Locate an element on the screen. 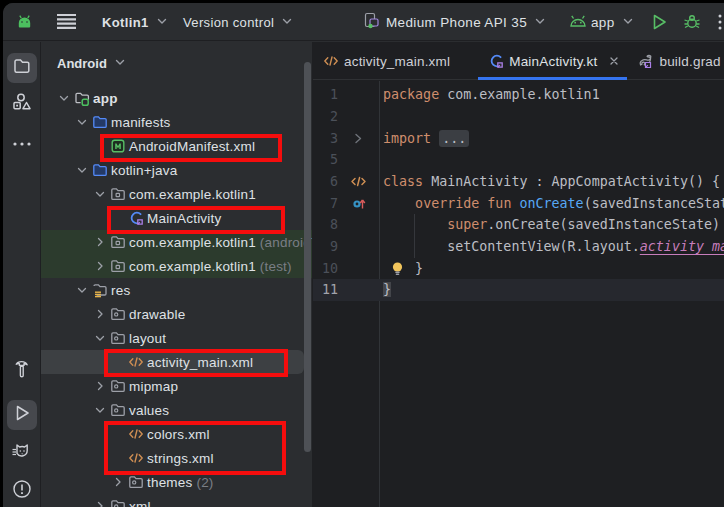  tree-item-label: manifests is located at coordinates (141, 122).